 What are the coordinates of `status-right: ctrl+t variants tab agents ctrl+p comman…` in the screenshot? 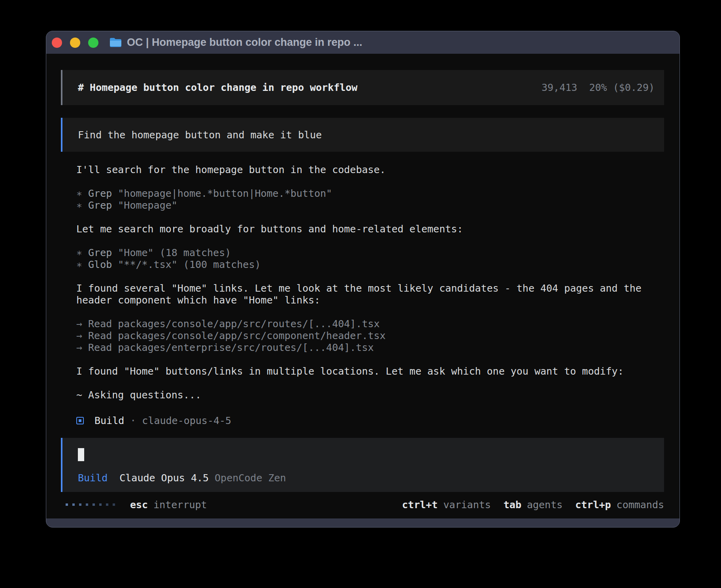 It's located at (533, 505).